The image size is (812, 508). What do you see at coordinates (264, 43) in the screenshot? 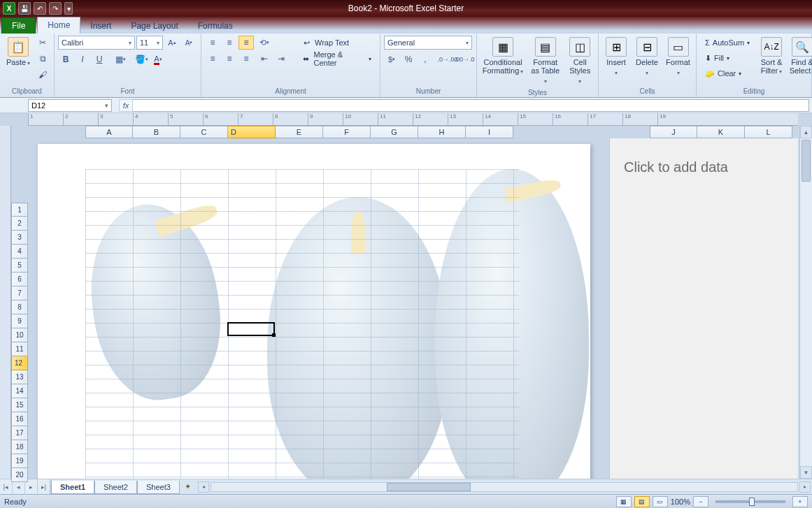
I see `orientation-icon: ⟲▾` at bounding box center [264, 43].